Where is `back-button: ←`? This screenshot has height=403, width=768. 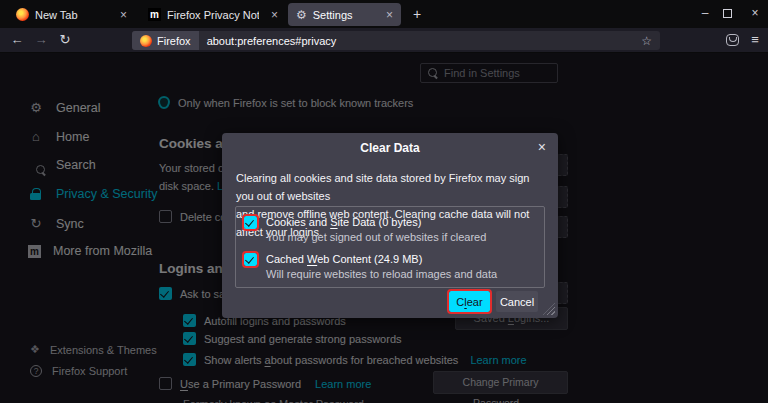 back-button: ← is located at coordinates (17, 40).